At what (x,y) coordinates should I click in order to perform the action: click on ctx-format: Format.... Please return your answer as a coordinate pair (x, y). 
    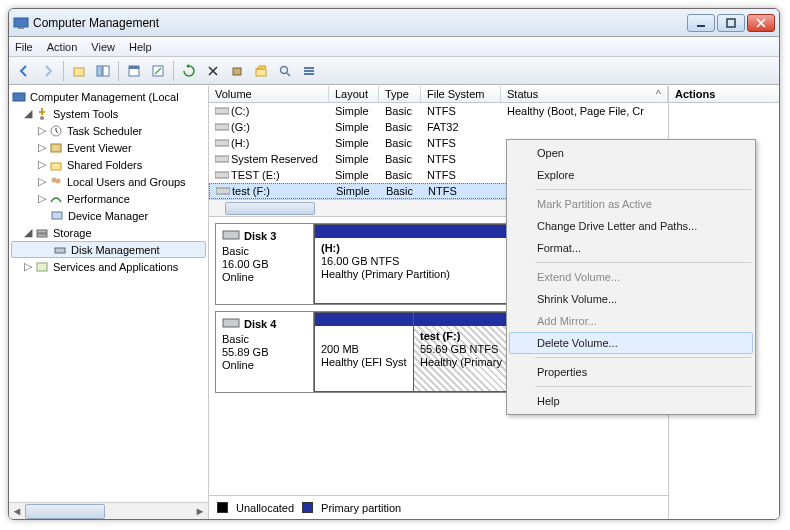
    Looking at the image, I should click on (631, 248).